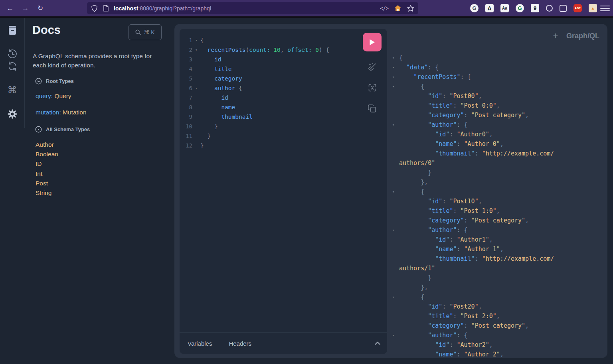  I want to click on tab-variables: Variables, so click(200, 344).